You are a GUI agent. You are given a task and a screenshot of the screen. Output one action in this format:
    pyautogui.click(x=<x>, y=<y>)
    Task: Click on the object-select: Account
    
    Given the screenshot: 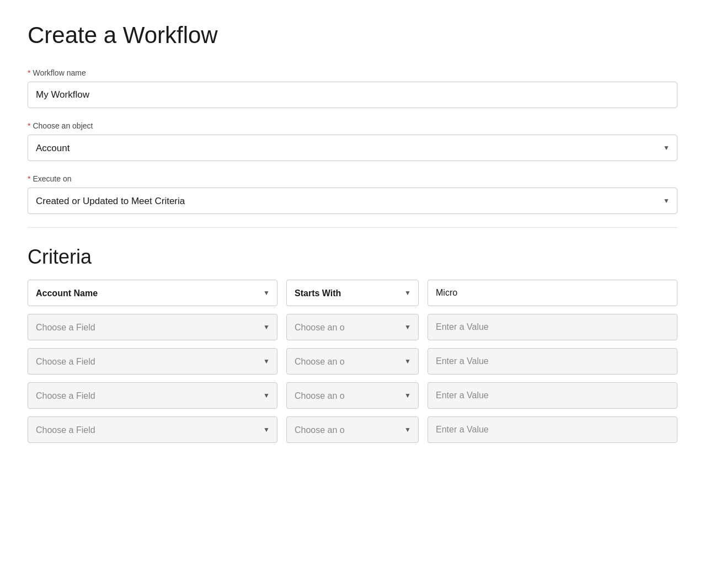 What is the action you would take?
    pyautogui.click(x=352, y=148)
    